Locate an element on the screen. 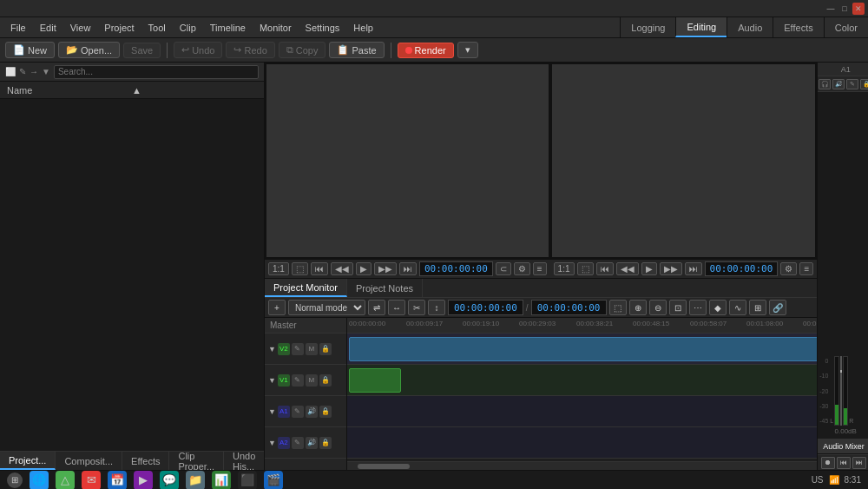 Image resolution: width=868 pixels, height=489 pixels. ch-a1-headphone: 🎧 is located at coordinates (825, 84).